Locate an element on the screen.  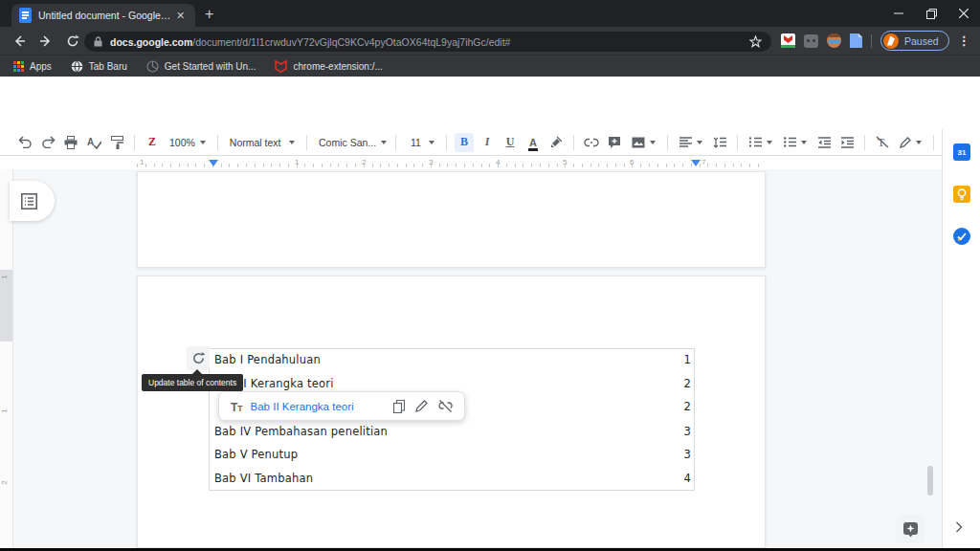
bookmark-get-started: Get Started with Un... is located at coordinates (201, 67).